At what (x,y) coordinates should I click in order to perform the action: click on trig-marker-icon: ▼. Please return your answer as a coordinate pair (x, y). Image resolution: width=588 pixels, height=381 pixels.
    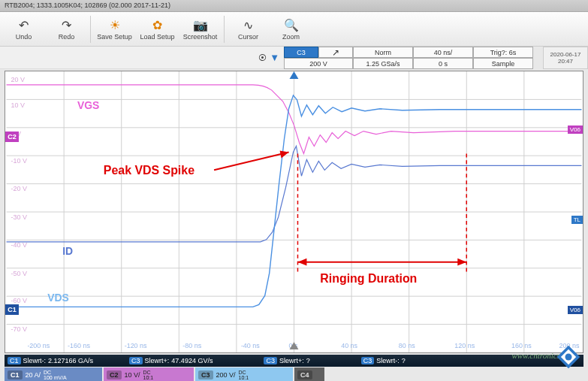
    Looking at the image, I should click on (275, 57).